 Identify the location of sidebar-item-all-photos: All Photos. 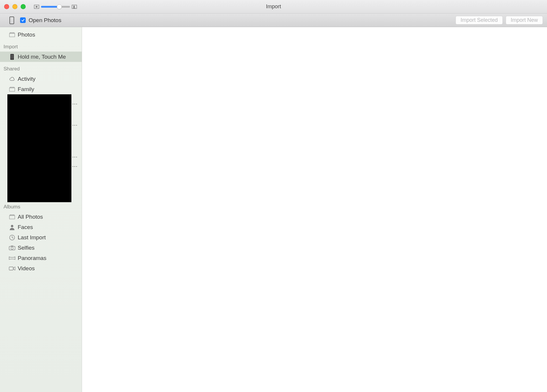
(41, 217).